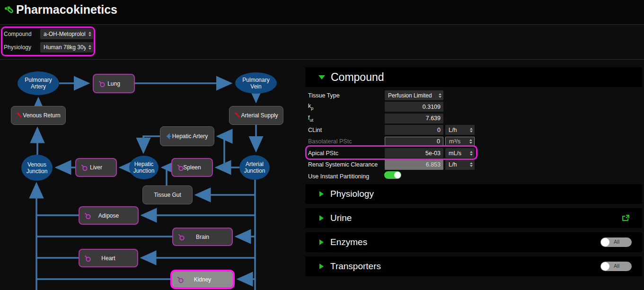 The height and width of the screenshot is (290, 644). I want to click on tissue-type-select: Perfusion Limited, so click(414, 96).